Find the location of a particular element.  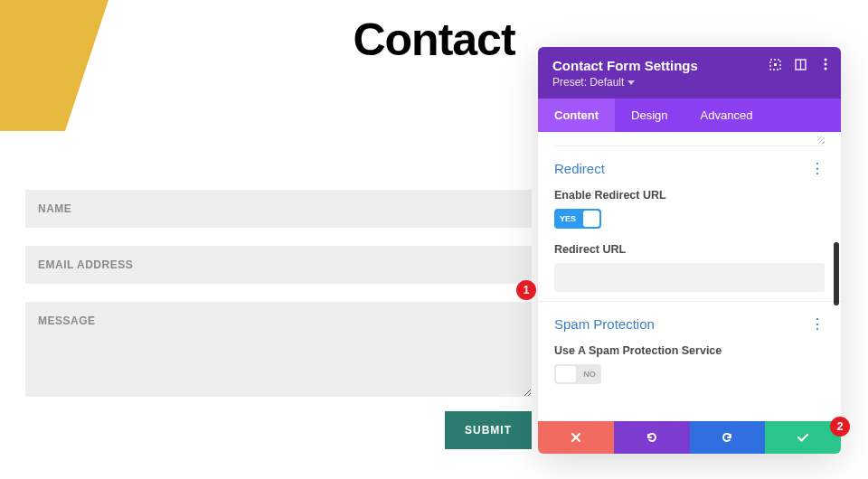

spam-section-title: Spam Protection is located at coordinates (604, 324).